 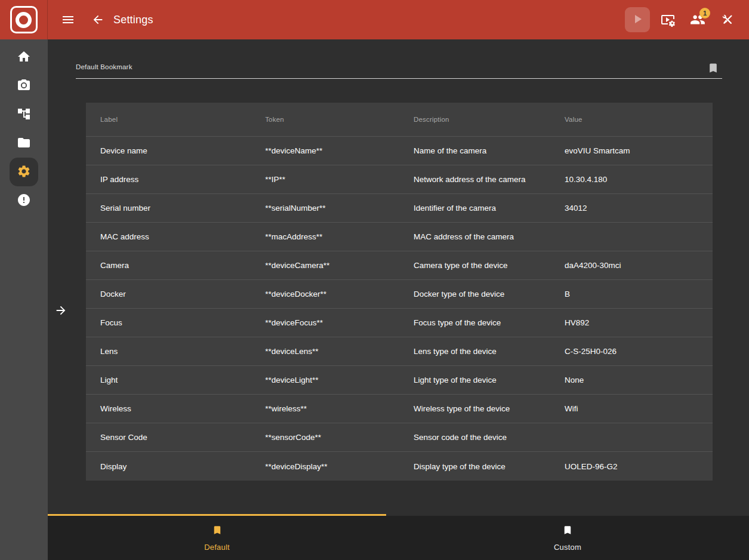 What do you see at coordinates (325, 150) in the screenshot?
I see `cell-token: **deviceName**` at bounding box center [325, 150].